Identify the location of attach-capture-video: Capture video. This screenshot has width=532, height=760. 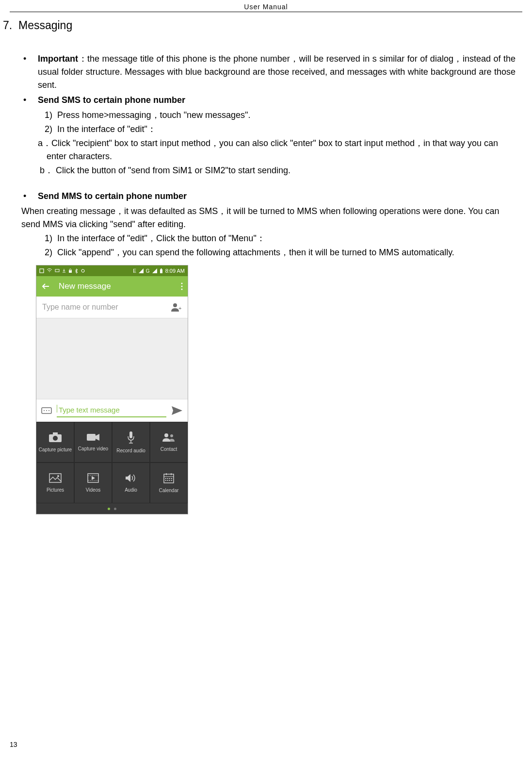
(93, 442).